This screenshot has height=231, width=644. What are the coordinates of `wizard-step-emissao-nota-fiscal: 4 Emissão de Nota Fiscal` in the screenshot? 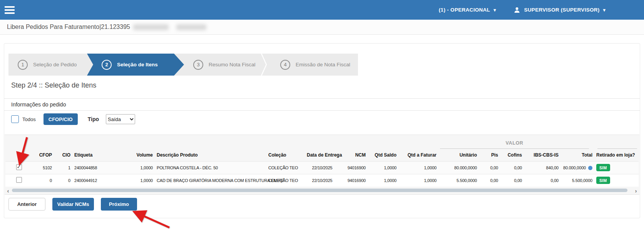 It's located at (314, 65).